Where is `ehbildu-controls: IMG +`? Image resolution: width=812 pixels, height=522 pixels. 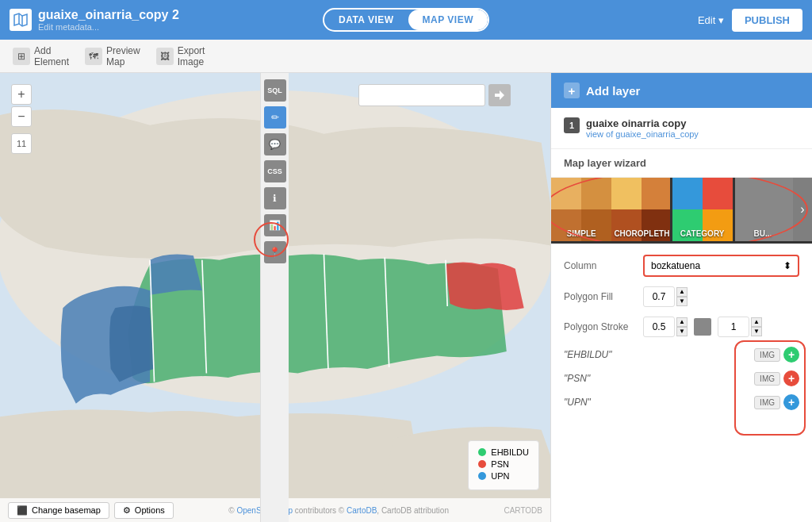 ehbildu-controls: IMG + is located at coordinates (777, 355).